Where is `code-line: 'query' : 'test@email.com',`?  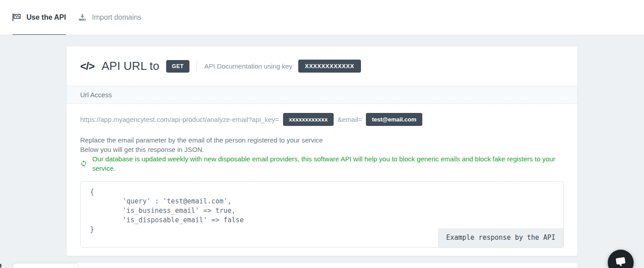
code-line: 'query' : 'test@email.com', is located at coordinates (327, 202).